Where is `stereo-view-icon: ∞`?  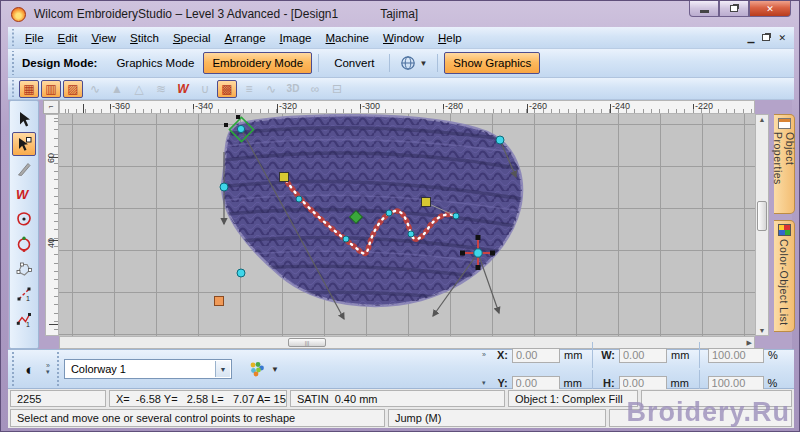 stereo-view-icon: ∞ is located at coordinates (315, 89).